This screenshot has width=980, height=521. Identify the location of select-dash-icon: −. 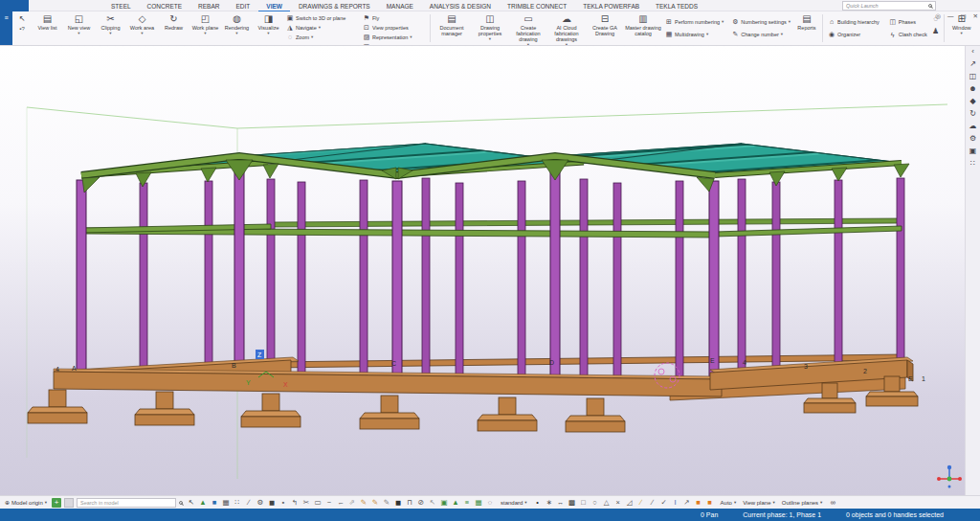
(329, 502).